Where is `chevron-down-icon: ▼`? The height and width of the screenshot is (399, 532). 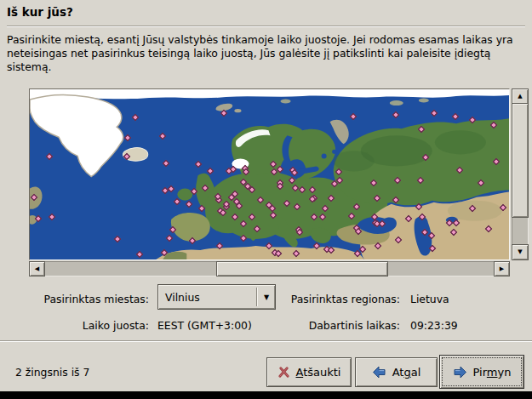 chevron-down-icon: ▼ is located at coordinates (266, 298).